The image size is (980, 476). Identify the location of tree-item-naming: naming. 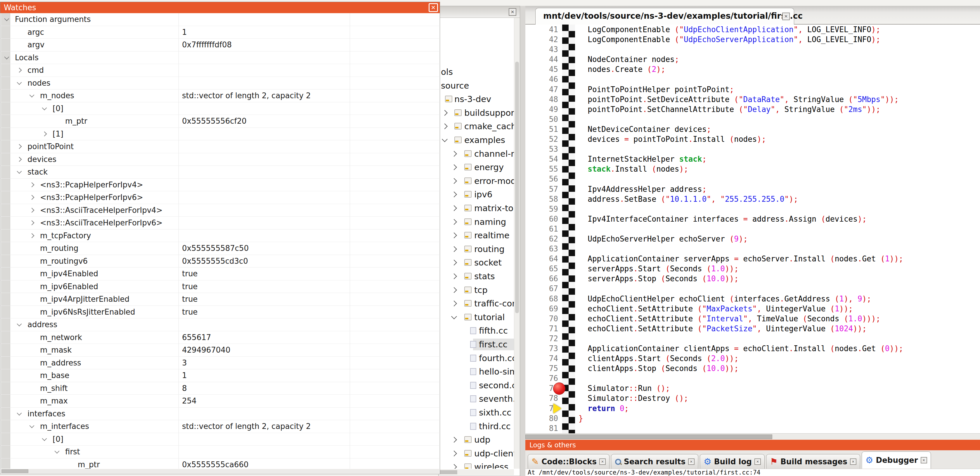
(476, 222).